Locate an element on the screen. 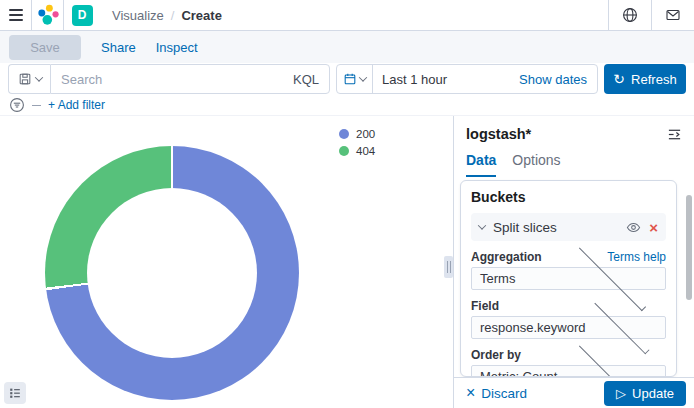 The image size is (694, 408). close-icon: × is located at coordinates (470, 393).